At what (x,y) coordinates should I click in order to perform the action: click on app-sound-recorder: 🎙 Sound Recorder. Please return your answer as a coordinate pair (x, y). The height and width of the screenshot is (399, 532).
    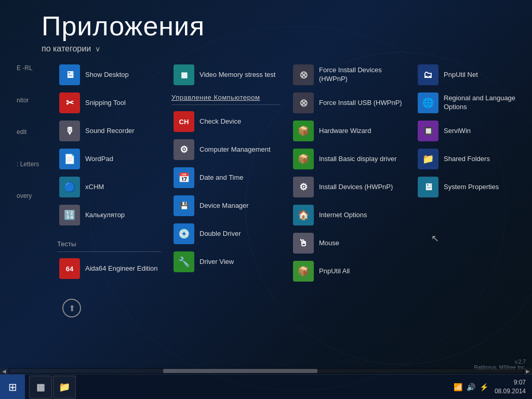
    Looking at the image, I should click on (109, 131).